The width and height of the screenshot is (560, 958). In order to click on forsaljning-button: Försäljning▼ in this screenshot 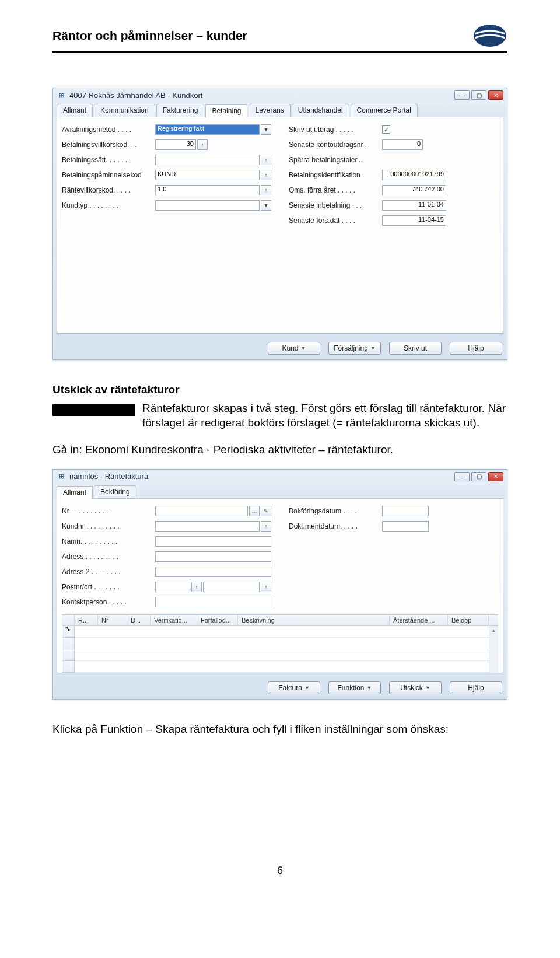, I will do `click(355, 348)`.